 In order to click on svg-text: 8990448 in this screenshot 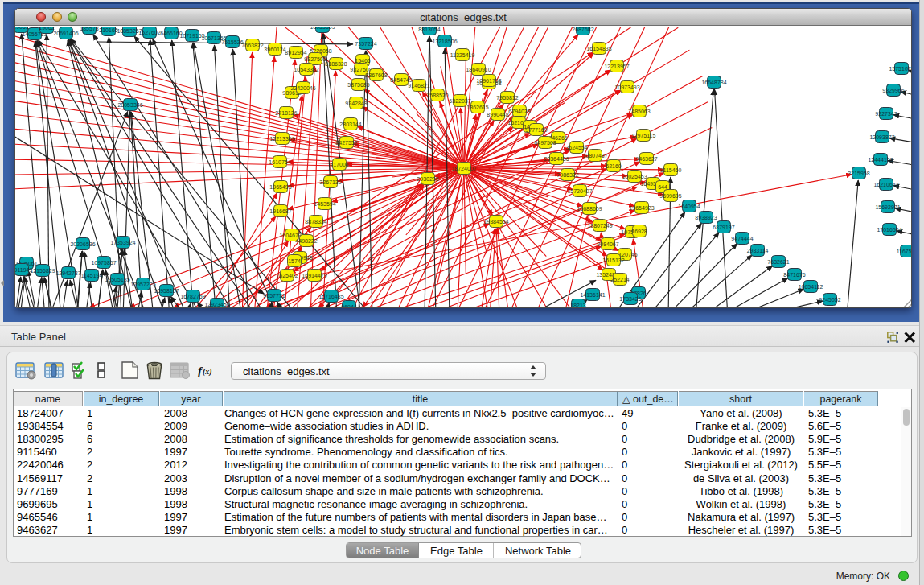, I will do `click(497, 114)`.